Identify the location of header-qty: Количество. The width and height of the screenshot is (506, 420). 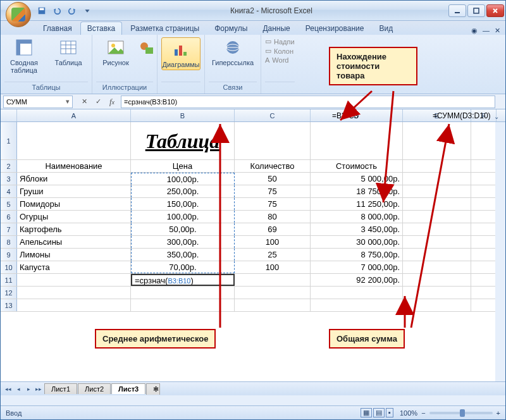
(273, 166).